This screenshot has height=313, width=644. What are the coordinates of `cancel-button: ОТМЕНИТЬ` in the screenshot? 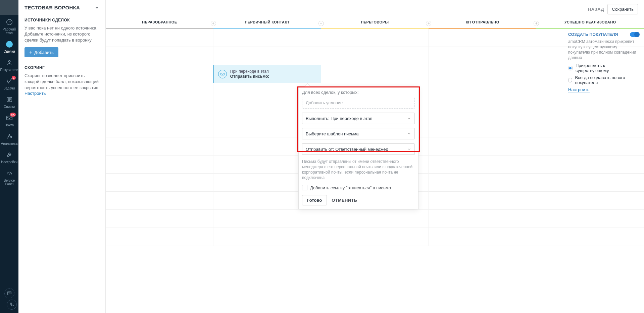 It's located at (344, 200).